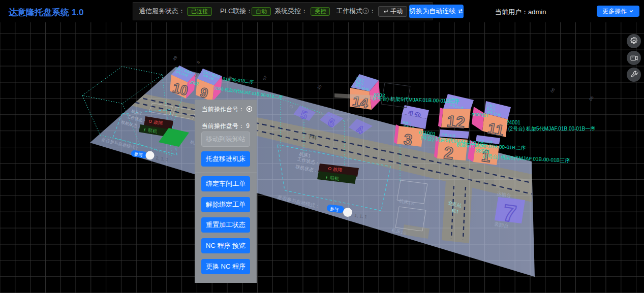 This screenshot has height=293, width=644. I want to click on svg-text: 2, so click(448, 153).